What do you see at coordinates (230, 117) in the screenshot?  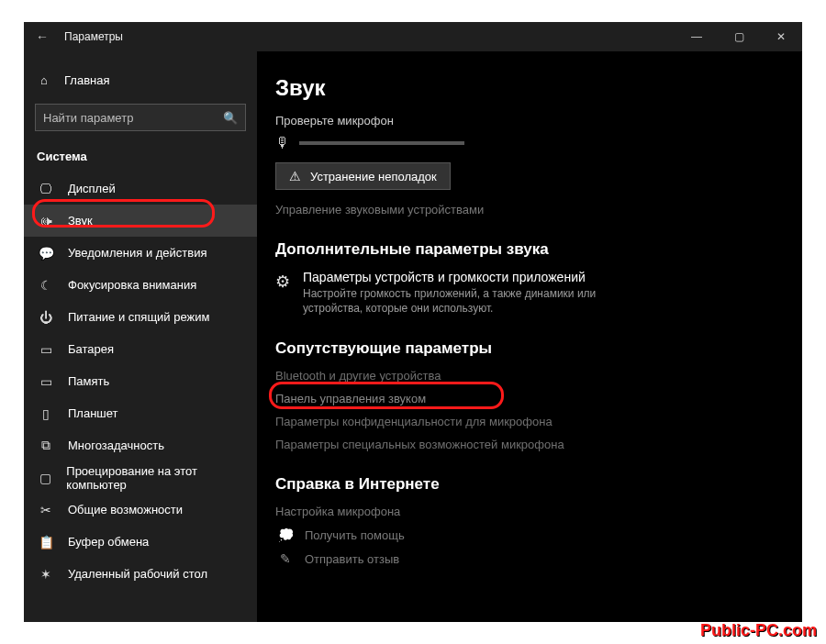 I see `search-icon: 🔍` at bounding box center [230, 117].